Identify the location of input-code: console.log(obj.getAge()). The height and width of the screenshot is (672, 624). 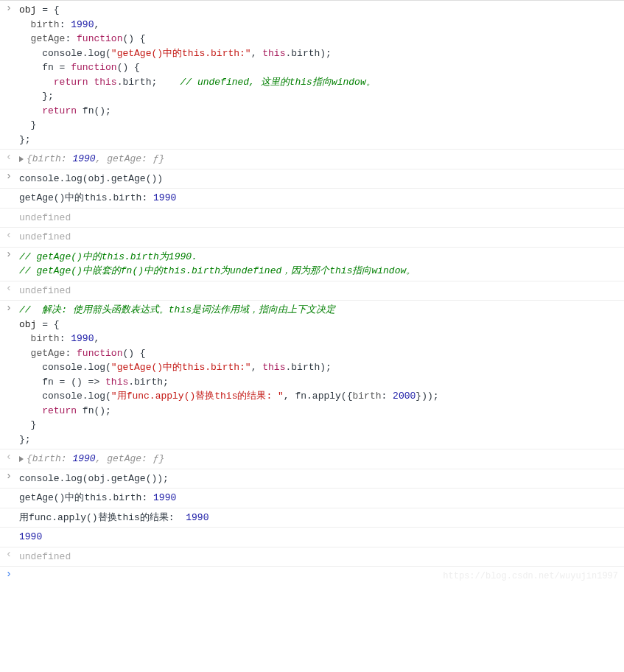
(320, 179).